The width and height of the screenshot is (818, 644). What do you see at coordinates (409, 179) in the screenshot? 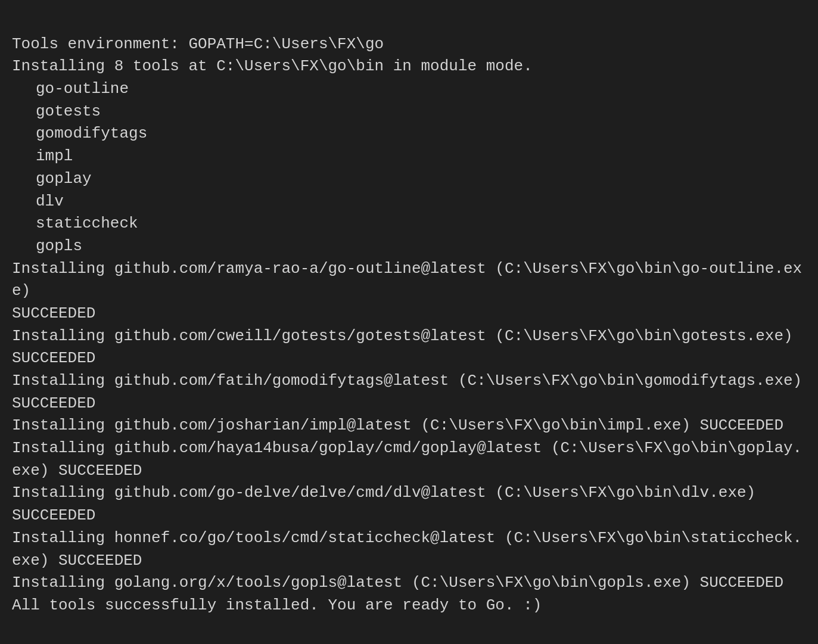
I see `terminal-line: goplay` at bounding box center [409, 179].